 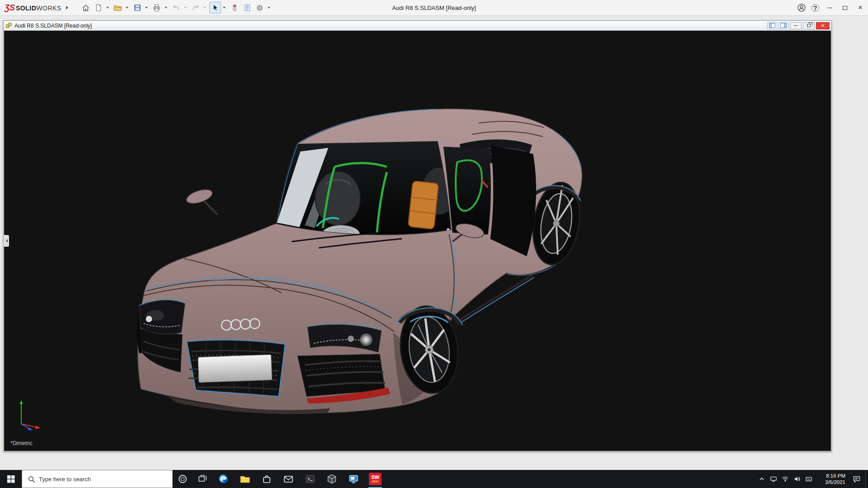 I want to click on solidworks-app-button: SW 2021, so click(x=375, y=479).